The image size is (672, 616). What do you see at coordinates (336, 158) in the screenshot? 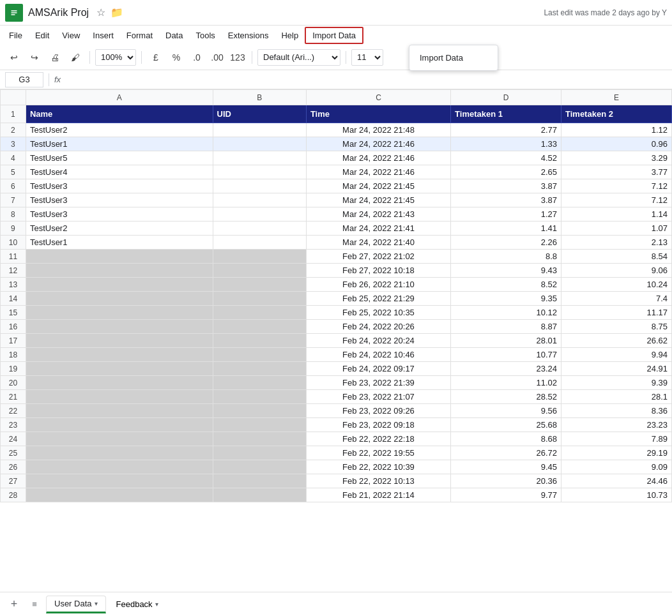
I see `table-row: 4TestUser5Mar 24, 2022 21:464.523.29` at bounding box center [336, 158].